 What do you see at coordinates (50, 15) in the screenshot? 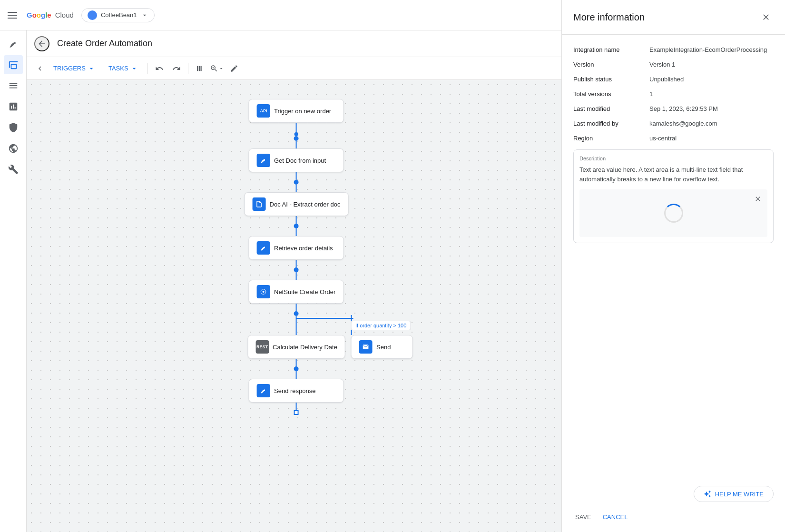
I see `app-logo: Google Cloud` at bounding box center [50, 15].